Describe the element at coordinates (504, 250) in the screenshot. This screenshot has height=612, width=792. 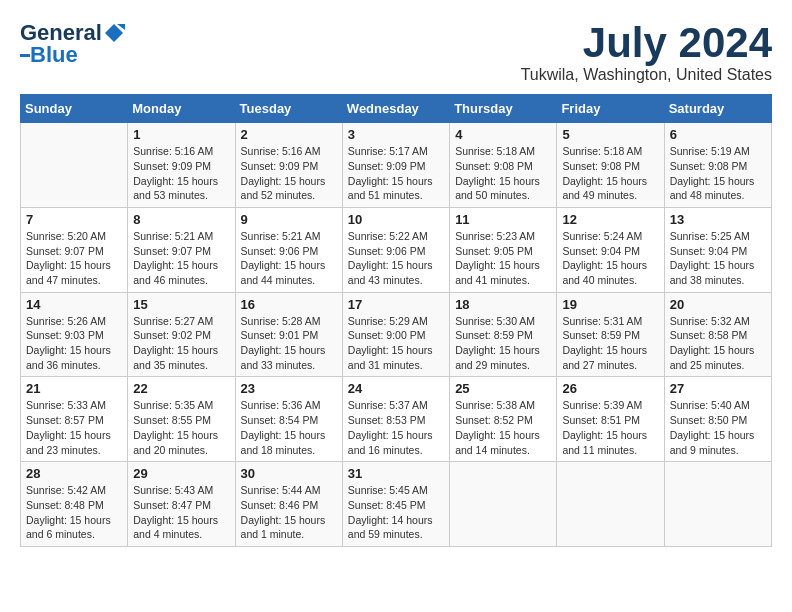
I see `calendar-cell: 11Sunrise: 5:23 AMSunset: 9:05 PMDayligh…` at that location.